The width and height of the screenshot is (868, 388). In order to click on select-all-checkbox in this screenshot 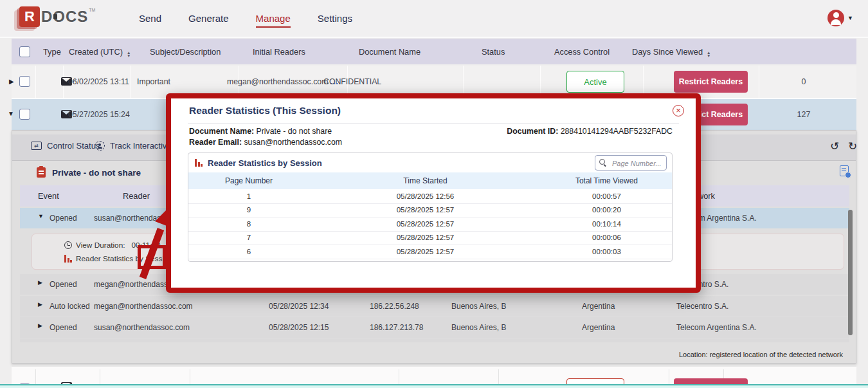, I will do `click(24, 51)`.